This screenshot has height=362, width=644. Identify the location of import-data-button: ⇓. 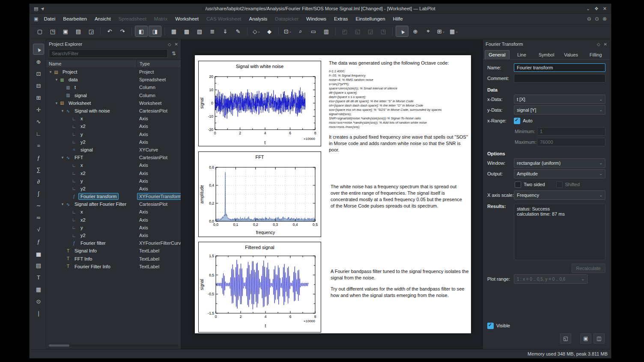
(225, 31).